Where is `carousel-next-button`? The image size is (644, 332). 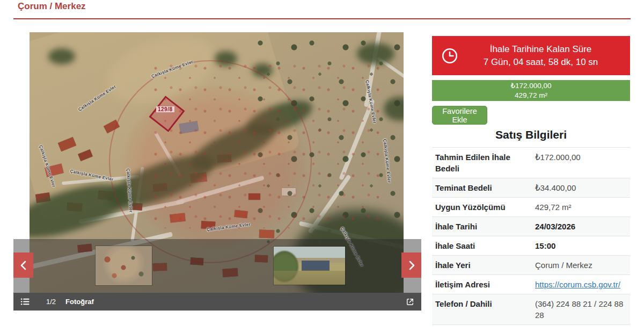 carousel-next-button is located at coordinates (411, 265).